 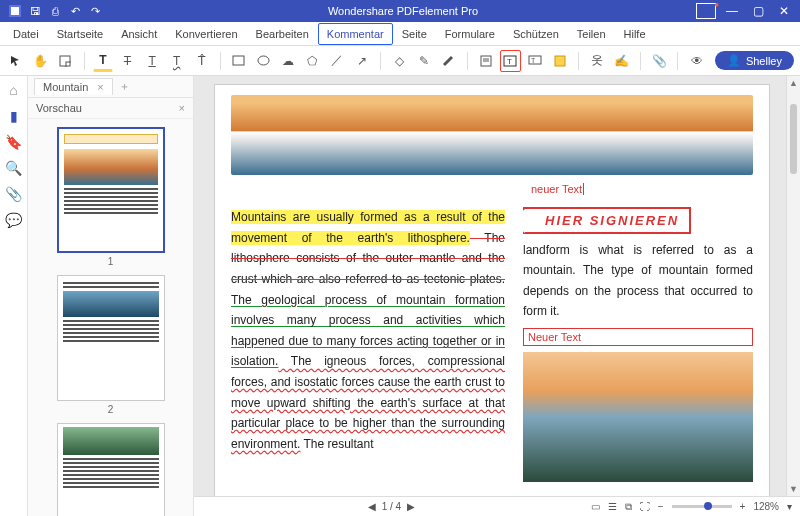 What do you see at coordinates (628, 507) in the screenshot?
I see `view-facing-icon: ⧉` at bounding box center [628, 507].